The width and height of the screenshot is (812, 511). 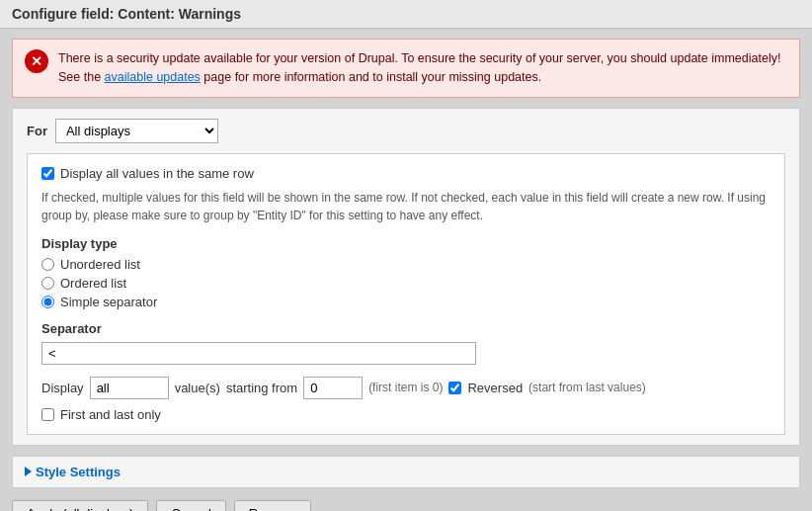 What do you see at coordinates (93, 283) in the screenshot?
I see `radio-ordered-label: Ordered list` at bounding box center [93, 283].